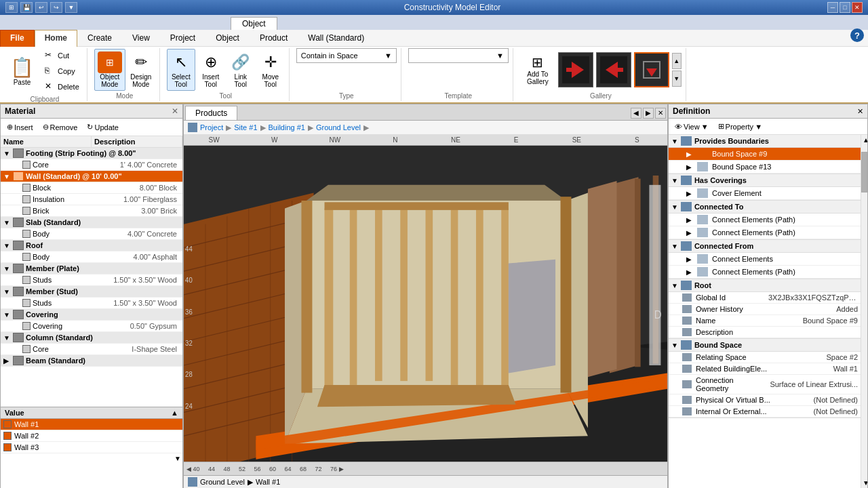 This screenshot has height=488, width=868. What do you see at coordinates (12, 7) in the screenshot?
I see `app-icon: ⊞` at bounding box center [12, 7].